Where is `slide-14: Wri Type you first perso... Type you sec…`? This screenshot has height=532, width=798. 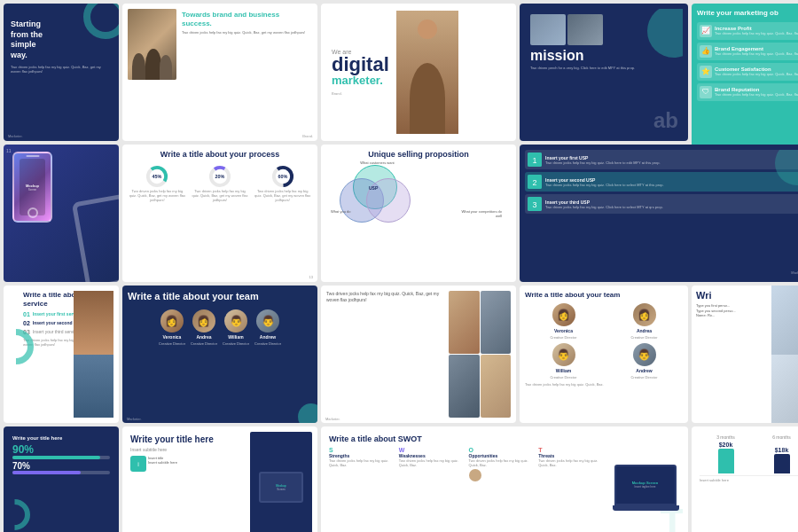 slide-14: Wri Type you first perso... Type you sec… is located at coordinates (745, 355).